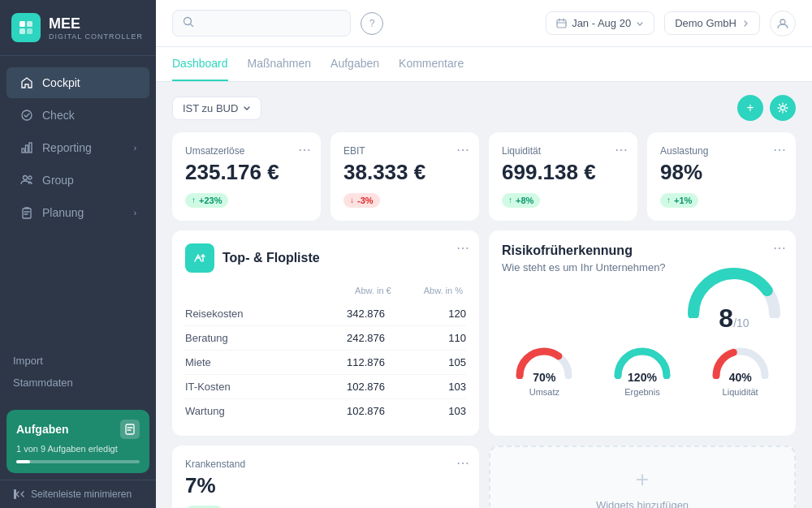 Image resolution: width=812 pixels, height=508 pixels. Describe the element at coordinates (81, 494) in the screenshot. I see `minimize-label: Seitenleiste minimieren` at that location.